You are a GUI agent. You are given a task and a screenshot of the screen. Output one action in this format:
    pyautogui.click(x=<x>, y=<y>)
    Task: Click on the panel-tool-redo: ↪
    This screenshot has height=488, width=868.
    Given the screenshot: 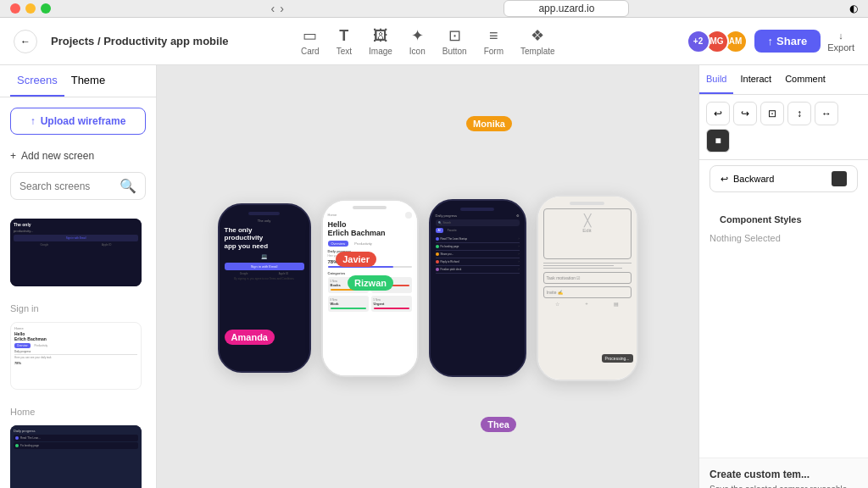 What is the action you would take?
    pyautogui.click(x=745, y=114)
    